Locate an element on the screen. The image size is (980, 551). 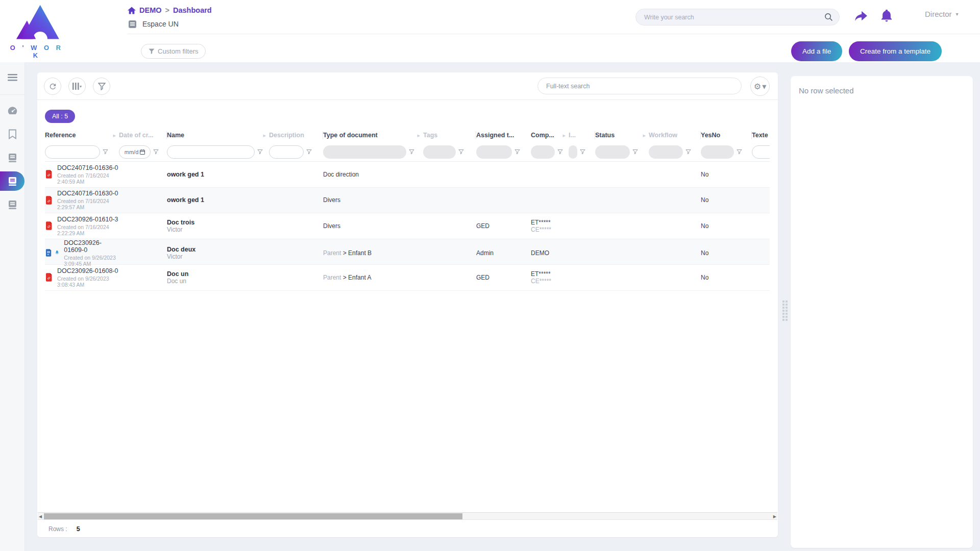
table-settings-button: ⚙▾ is located at coordinates (760, 86).